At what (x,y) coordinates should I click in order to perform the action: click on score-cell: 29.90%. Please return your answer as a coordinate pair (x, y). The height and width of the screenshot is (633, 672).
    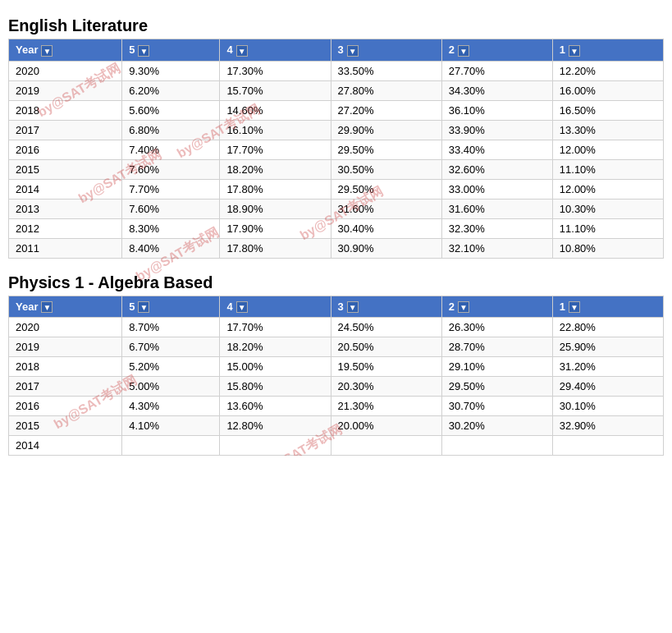
    Looking at the image, I should click on (386, 130).